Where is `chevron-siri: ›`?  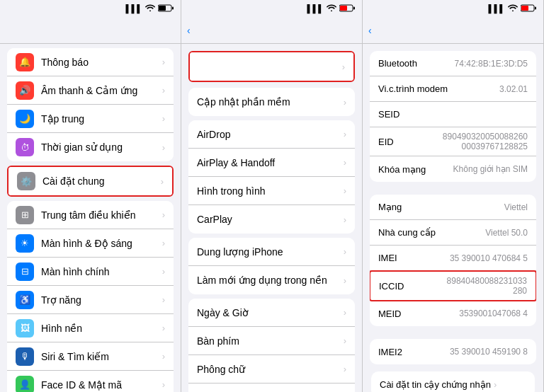 chevron-siri: › is located at coordinates (164, 357).